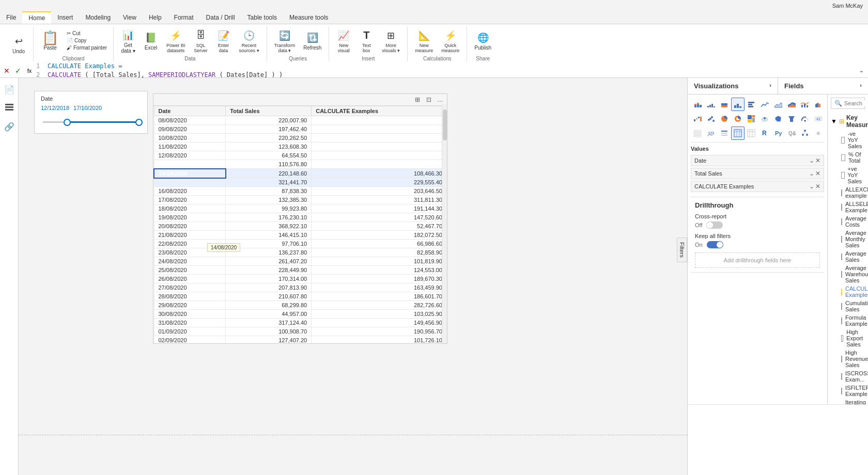  Describe the element at coordinates (285, 41) in the screenshot. I see `transform-button: 🔄 Transformdata ▾` at that location.